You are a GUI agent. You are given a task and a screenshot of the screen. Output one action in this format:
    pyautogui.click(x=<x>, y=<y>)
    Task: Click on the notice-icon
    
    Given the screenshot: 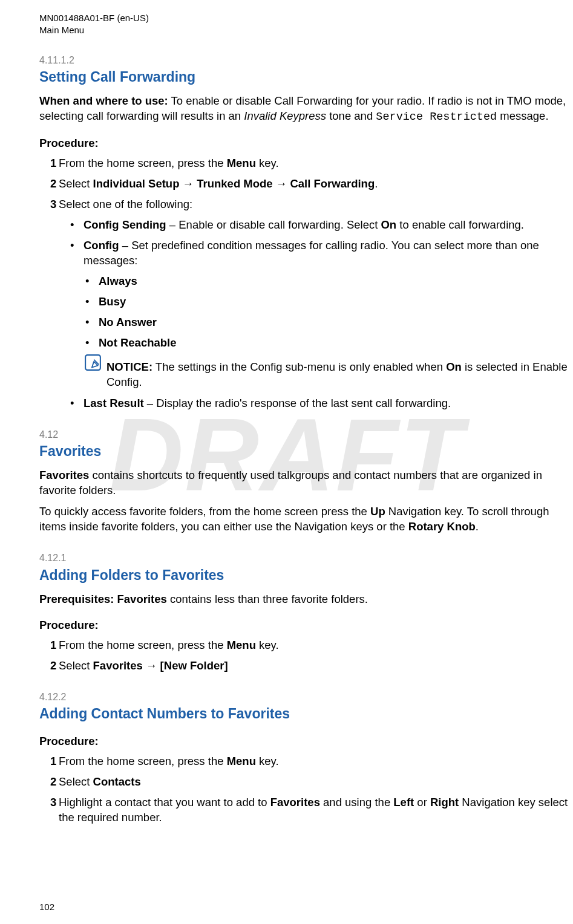 What is the action you would take?
    pyautogui.click(x=93, y=363)
    